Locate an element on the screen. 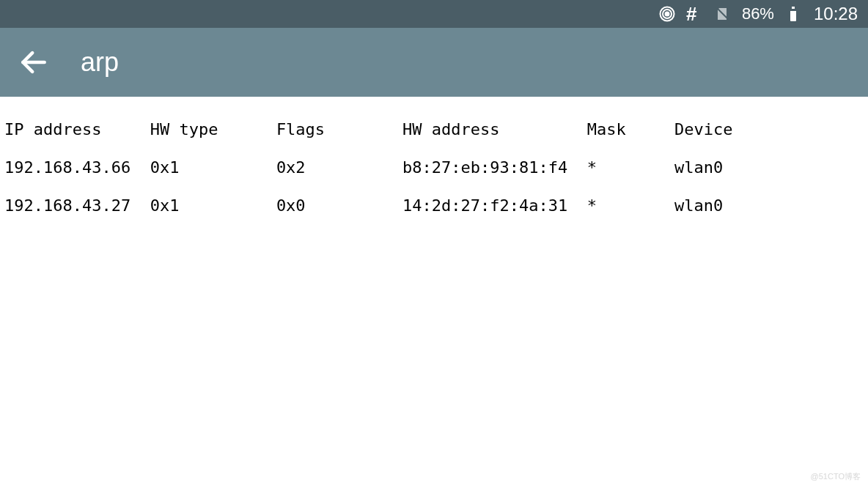  cell-hwaddr: b8:27:eb:93:81:f4 is located at coordinates (495, 167).